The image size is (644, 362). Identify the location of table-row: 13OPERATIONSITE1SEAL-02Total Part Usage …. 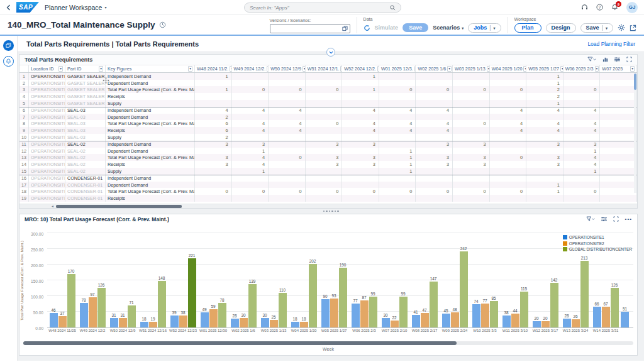
(328, 157).